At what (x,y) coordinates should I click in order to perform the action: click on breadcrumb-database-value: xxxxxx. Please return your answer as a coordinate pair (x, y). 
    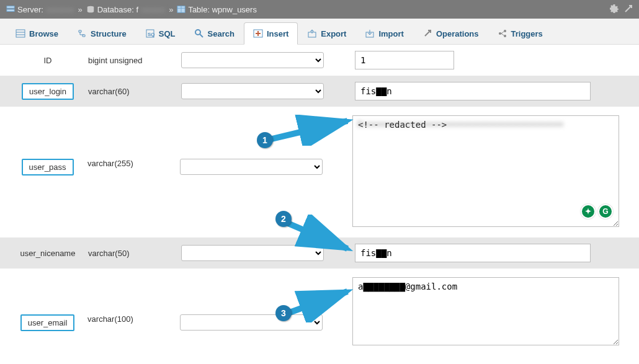
    Looking at the image, I should click on (153, 10).